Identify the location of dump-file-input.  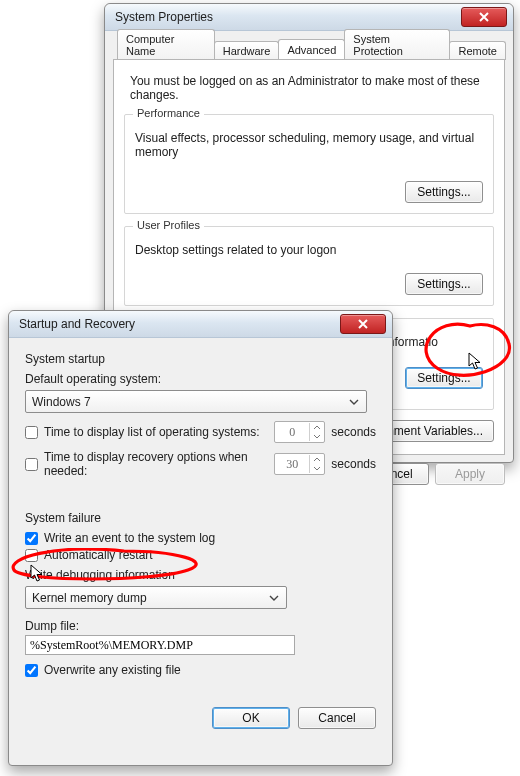
(160, 645).